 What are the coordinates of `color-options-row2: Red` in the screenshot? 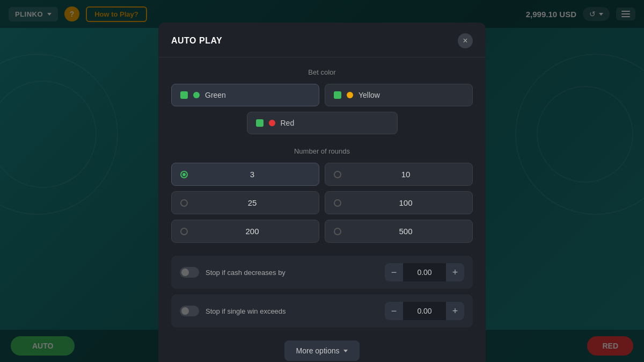 It's located at (322, 123).